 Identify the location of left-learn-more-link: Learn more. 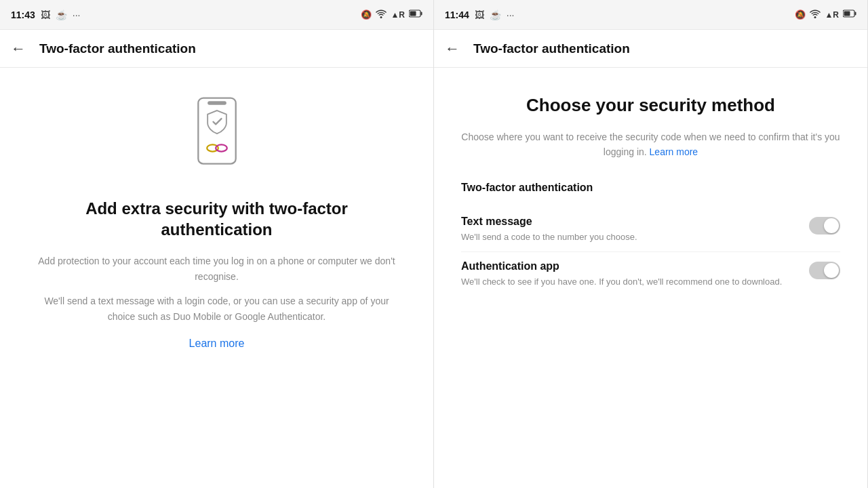
(217, 344).